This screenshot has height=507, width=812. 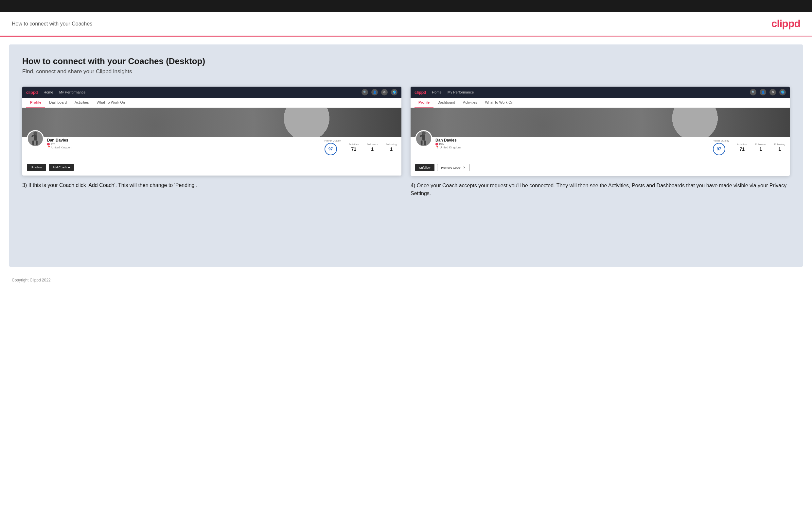 What do you see at coordinates (406, 61) in the screenshot?
I see `main-title: How to connect with your Coaches (Deskto…` at bounding box center [406, 61].